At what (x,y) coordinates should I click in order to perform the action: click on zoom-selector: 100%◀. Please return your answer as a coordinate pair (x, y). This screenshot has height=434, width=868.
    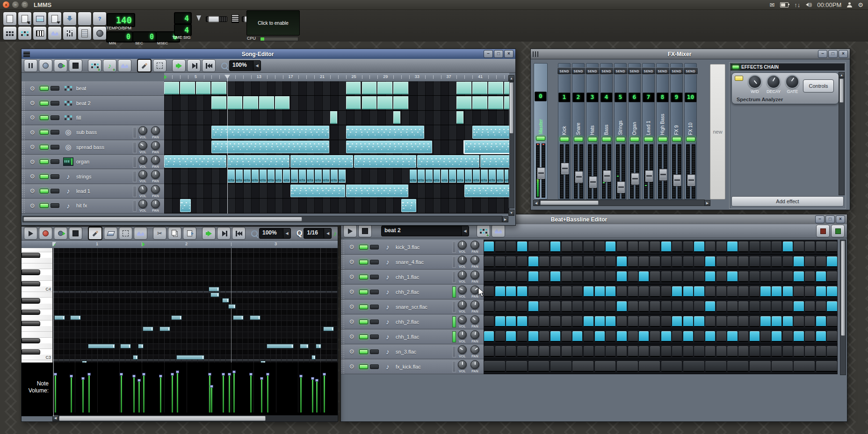
    Looking at the image, I should click on (275, 234).